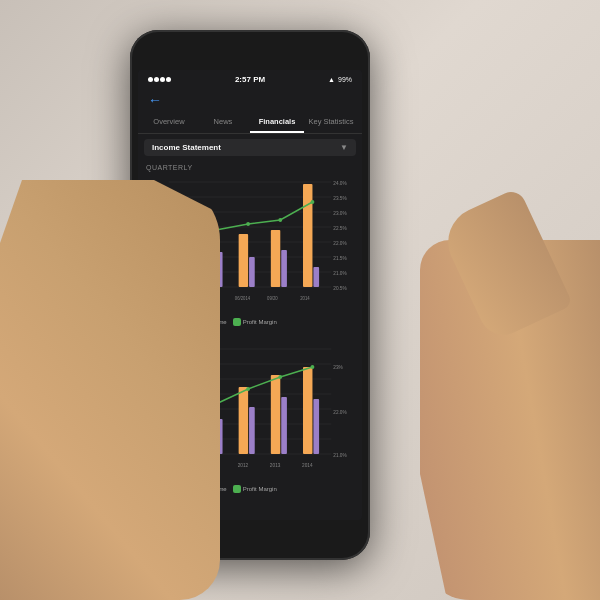 Image resolution: width=600 pixels, height=600 pixels. I want to click on quarterly-label: QUARTERLY, so click(250, 166).